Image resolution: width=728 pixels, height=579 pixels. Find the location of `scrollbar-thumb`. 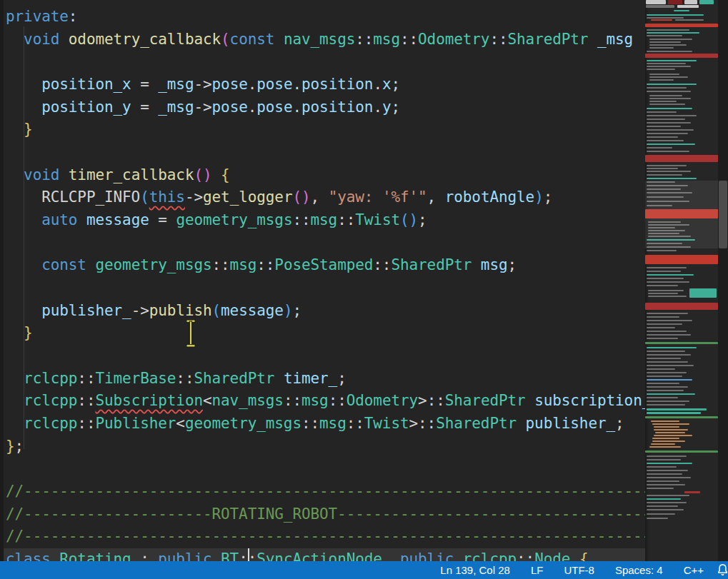

scrollbar-thumb is located at coordinates (723, 214).